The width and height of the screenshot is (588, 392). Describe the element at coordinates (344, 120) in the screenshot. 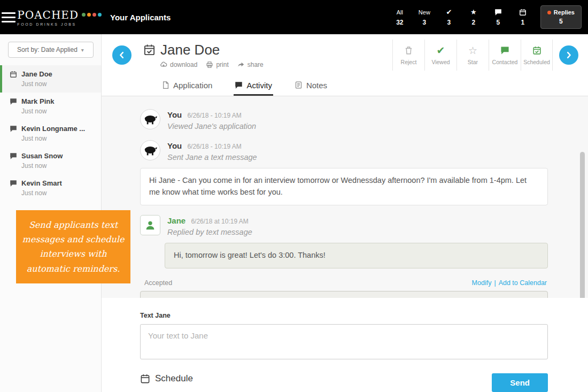

I see `activity-entry: You 6/26/18 - 10:19 AM Viewed Jane's app…` at that location.